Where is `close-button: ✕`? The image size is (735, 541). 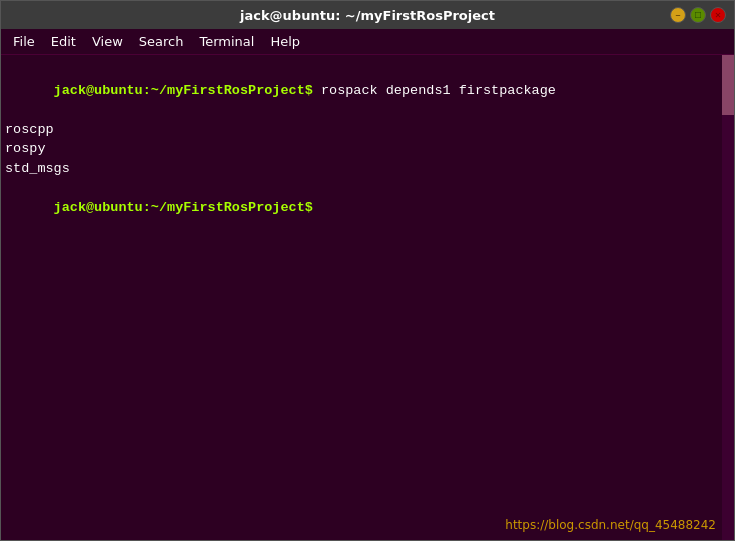
close-button: ✕ is located at coordinates (718, 15).